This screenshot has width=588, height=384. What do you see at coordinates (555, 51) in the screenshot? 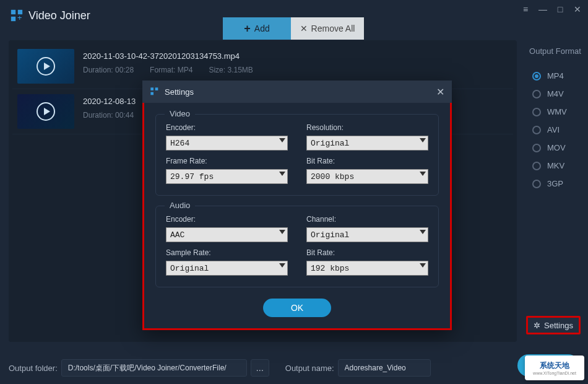
I see `sidebar-title: Output Format` at bounding box center [555, 51].